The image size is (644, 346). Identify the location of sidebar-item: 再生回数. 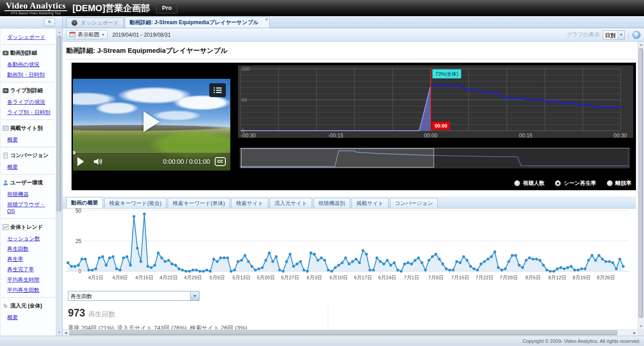
(27, 249).